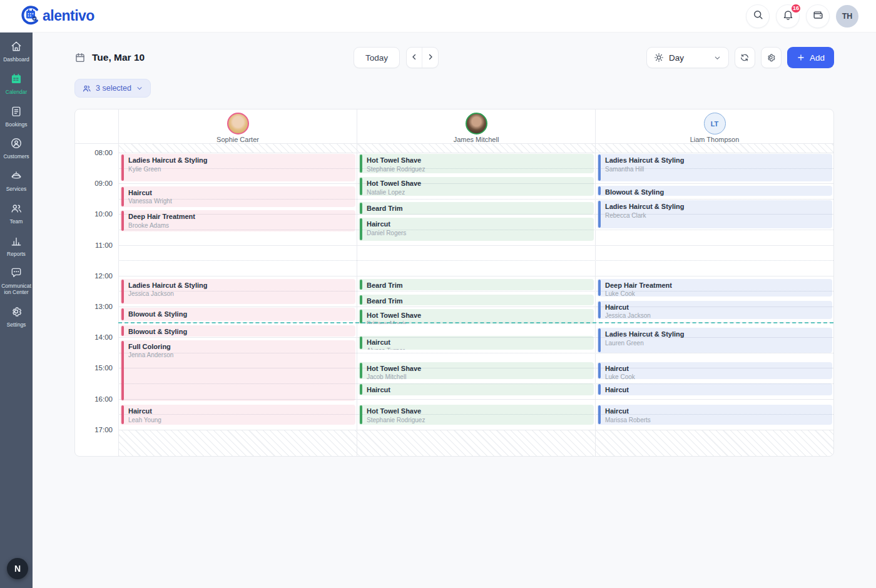 This screenshot has height=588, width=876. Describe the element at coordinates (811, 58) in the screenshot. I see `add-appointment-button: Add` at that location.